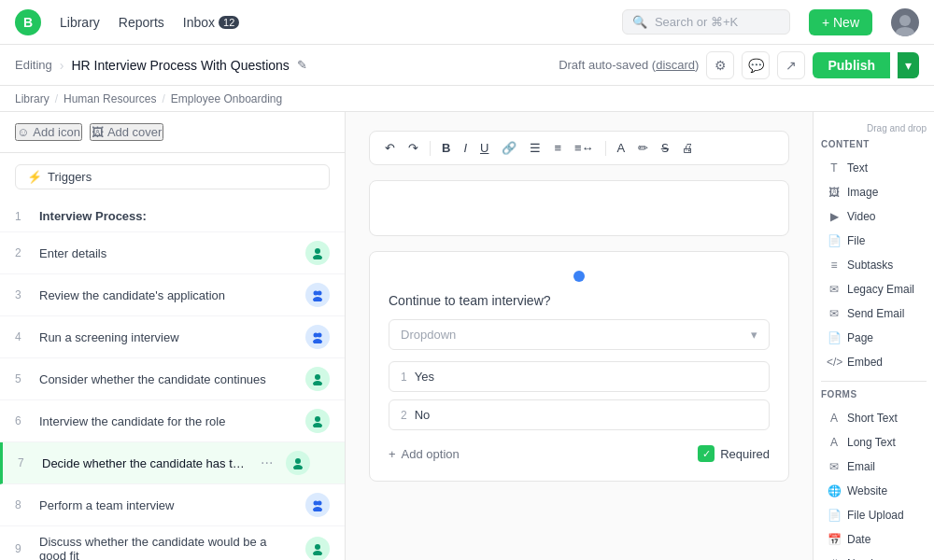 Image resolution: width=934 pixels, height=560 pixels. I want to click on app-logo: B, so click(28, 22).